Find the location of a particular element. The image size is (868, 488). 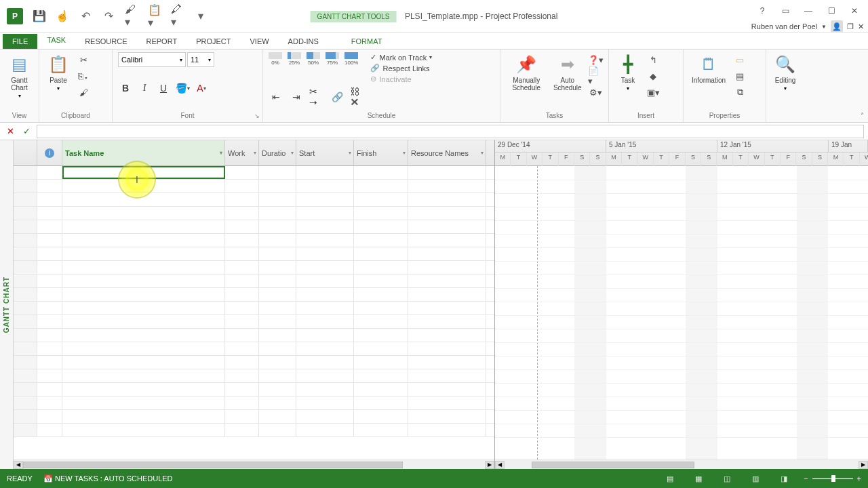

font-dialog-icon: ↘ is located at coordinates (257, 116).